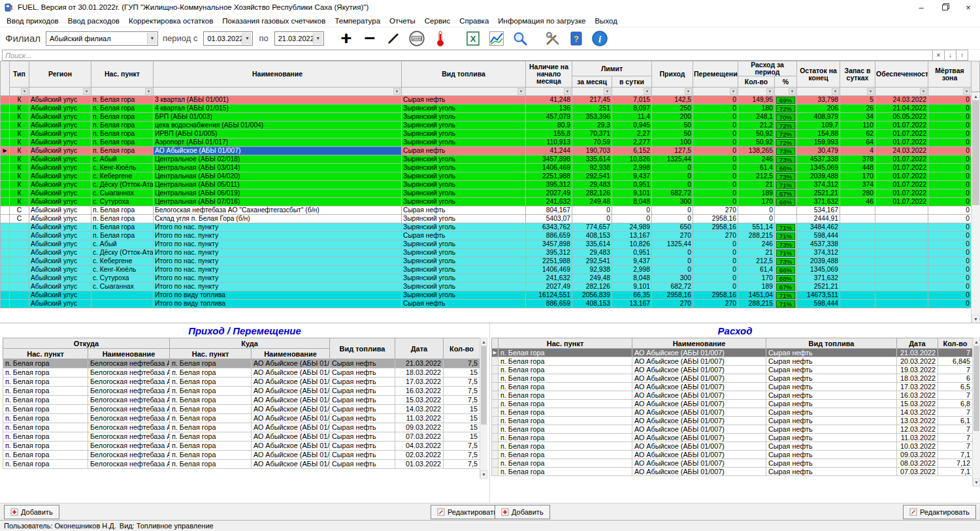 The height and width of the screenshot is (531, 980). I want to click on fuel-table-row: Абыйский улусс. СыаганнахИтого по нас. п…, so click(486, 287).